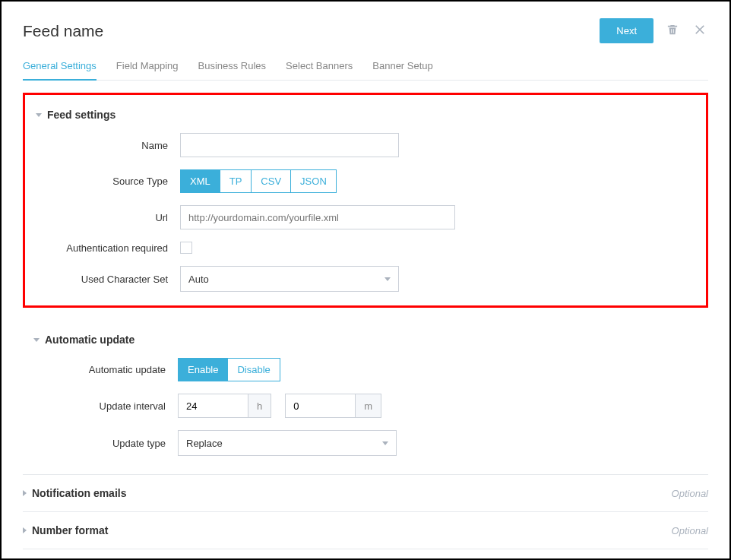 The height and width of the screenshot is (560, 731). Describe the element at coordinates (290, 145) in the screenshot. I see `name-input` at that location.